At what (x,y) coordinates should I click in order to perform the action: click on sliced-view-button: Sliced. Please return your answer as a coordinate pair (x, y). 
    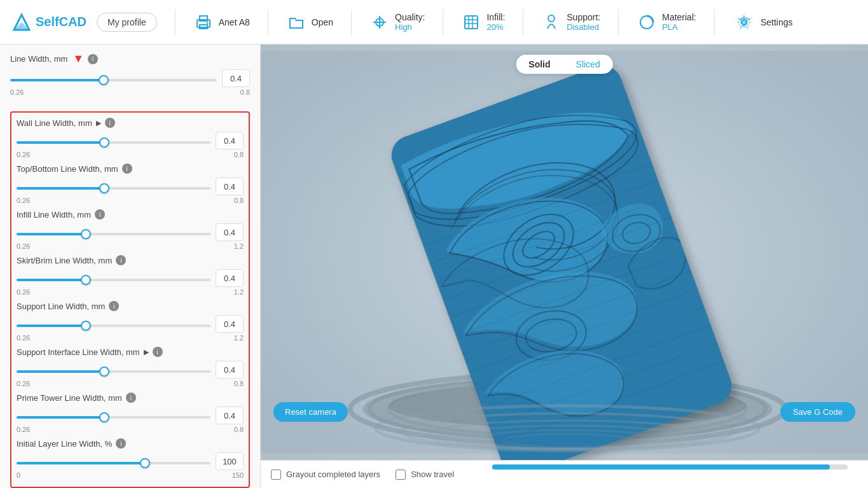
    Looking at the image, I should click on (588, 64).